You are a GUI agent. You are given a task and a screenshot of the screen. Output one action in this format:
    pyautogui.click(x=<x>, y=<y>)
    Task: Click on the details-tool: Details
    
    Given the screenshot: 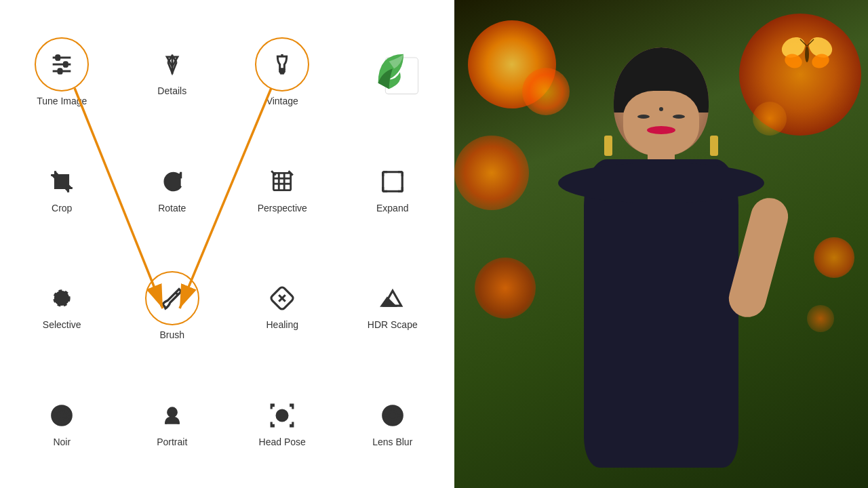 What is the action you would take?
    pyautogui.click(x=172, y=72)
    